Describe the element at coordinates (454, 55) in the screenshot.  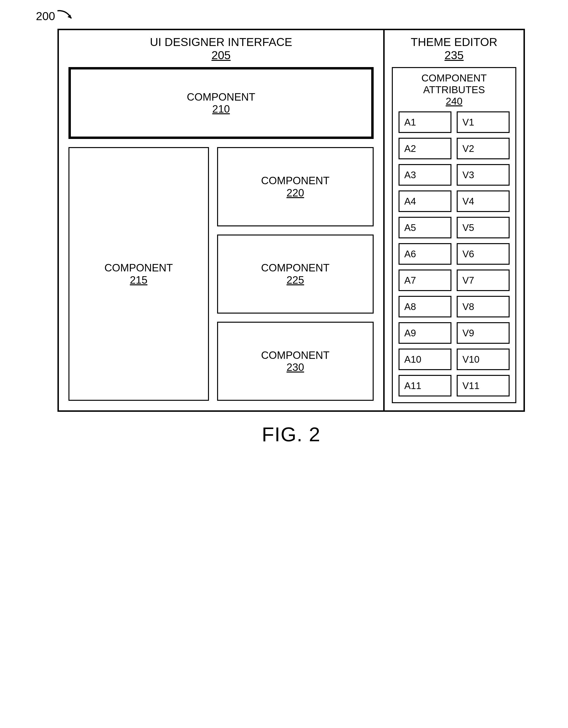
I see `theme-editor-ref: 235` at that location.